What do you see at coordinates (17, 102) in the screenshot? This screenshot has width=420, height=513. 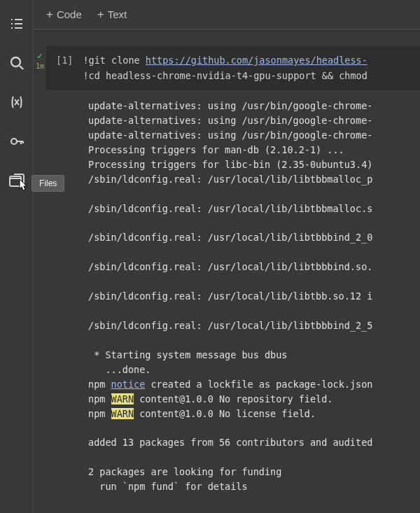 I see `variables-icon` at bounding box center [17, 102].